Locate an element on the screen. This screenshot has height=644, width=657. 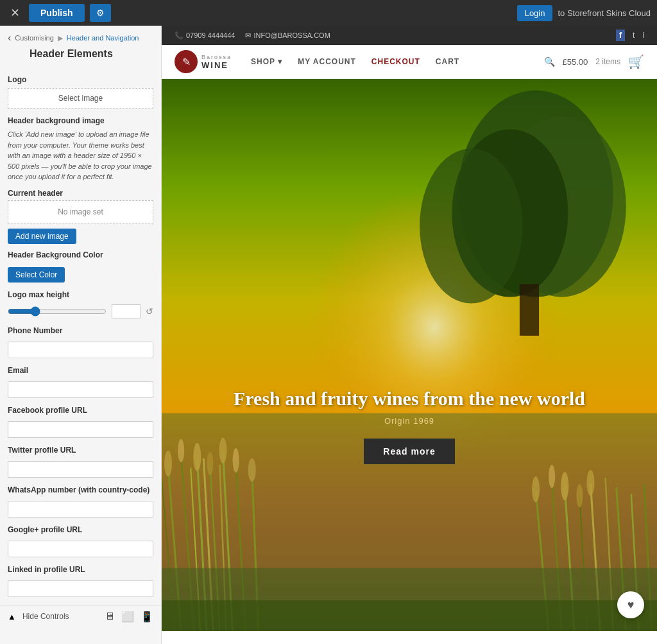
twitter-icon: t is located at coordinates (634, 35).